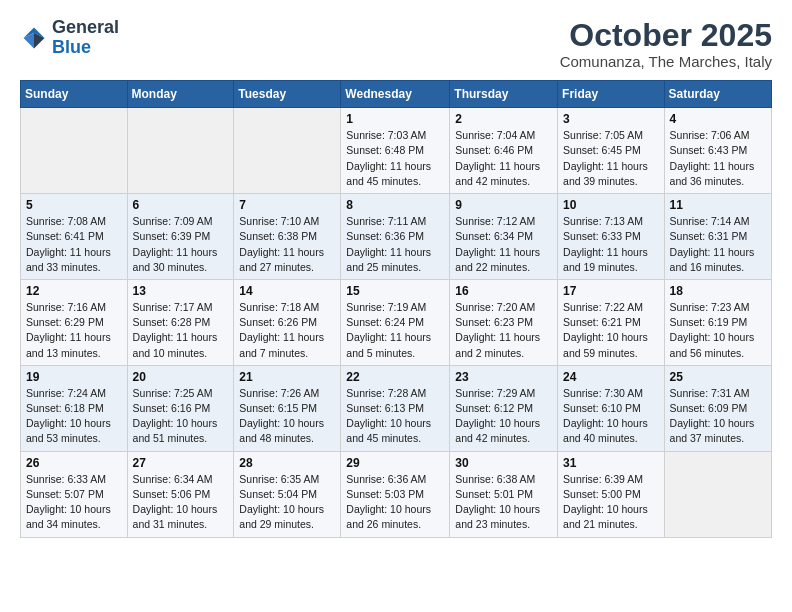  Describe the element at coordinates (611, 463) in the screenshot. I see `day-number: 31` at that location.